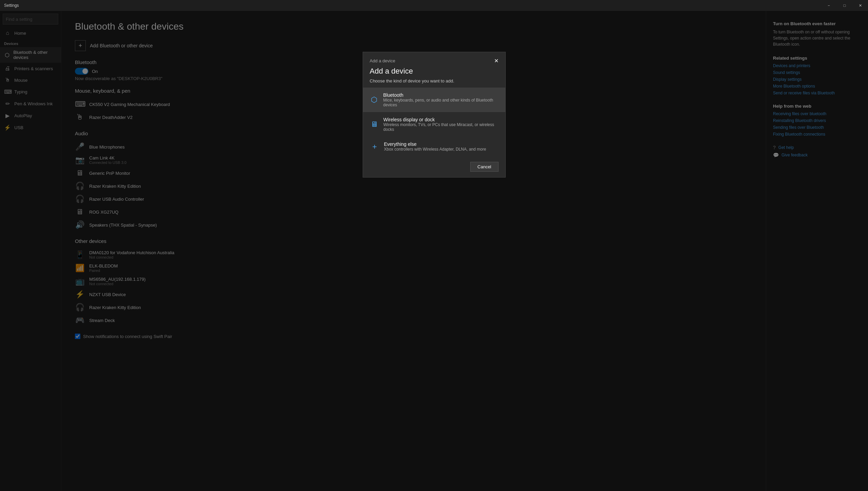 The width and height of the screenshot is (868, 491). Describe the element at coordinates (375, 147) in the screenshot. I see `modal-other-icon: ＋` at that location.